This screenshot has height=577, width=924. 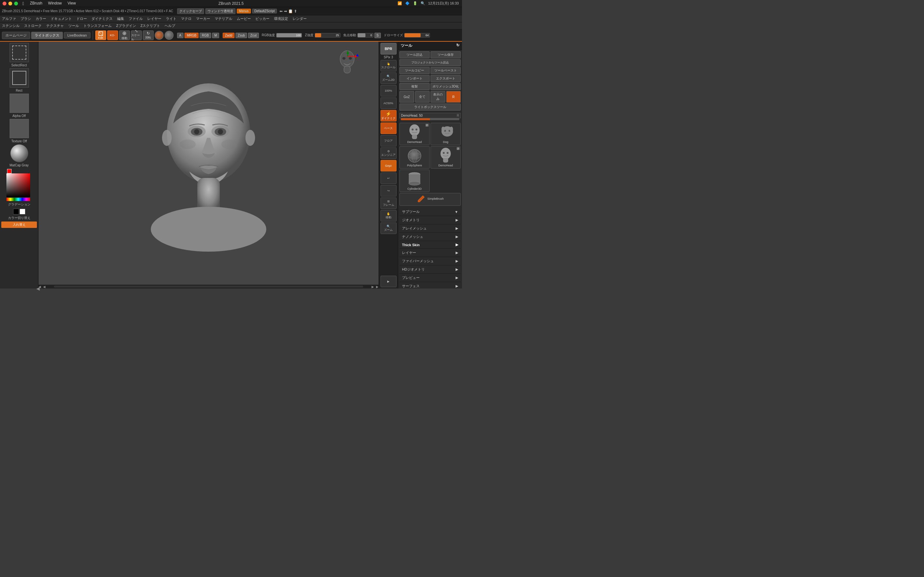 What do you see at coordinates (373, 287) in the screenshot?
I see `scroll-right-arrow: ▶` at bounding box center [373, 287].